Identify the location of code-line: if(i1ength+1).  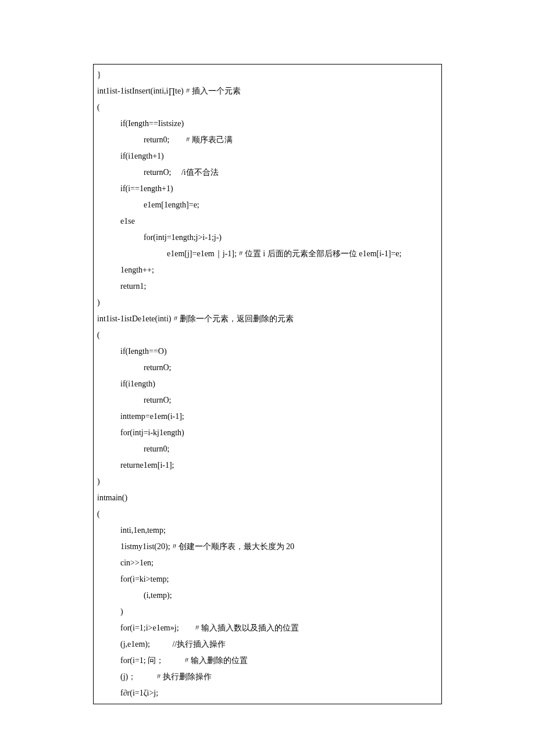
(268, 156).